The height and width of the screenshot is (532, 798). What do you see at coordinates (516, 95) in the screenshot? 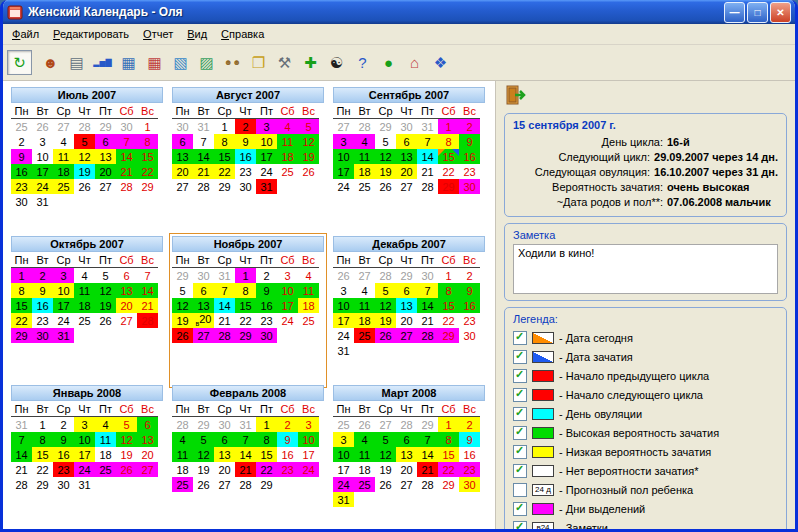
I see `exit-button` at bounding box center [516, 95].